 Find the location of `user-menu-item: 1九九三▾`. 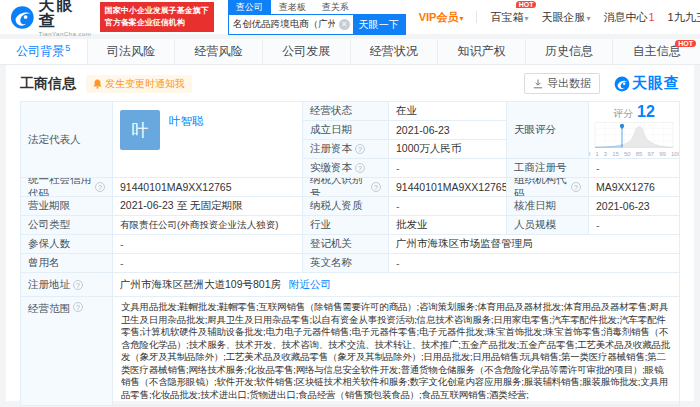

user-menu-item: 1九九三▾ is located at coordinates (684, 18).